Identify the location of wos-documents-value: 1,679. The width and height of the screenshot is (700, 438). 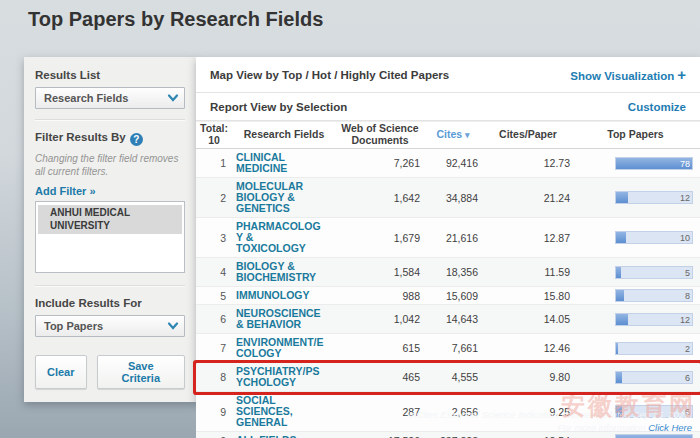
(380, 238).